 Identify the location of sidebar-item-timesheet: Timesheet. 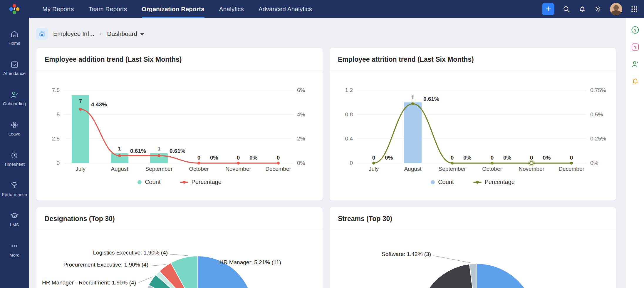
(14, 159).